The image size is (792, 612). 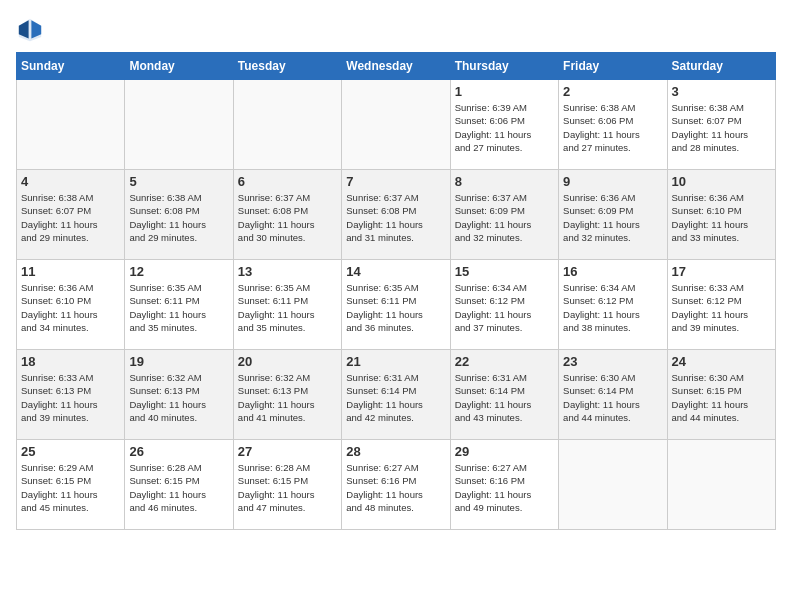 What do you see at coordinates (396, 182) in the screenshot?
I see `day-number: 7` at bounding box center [396, 182].